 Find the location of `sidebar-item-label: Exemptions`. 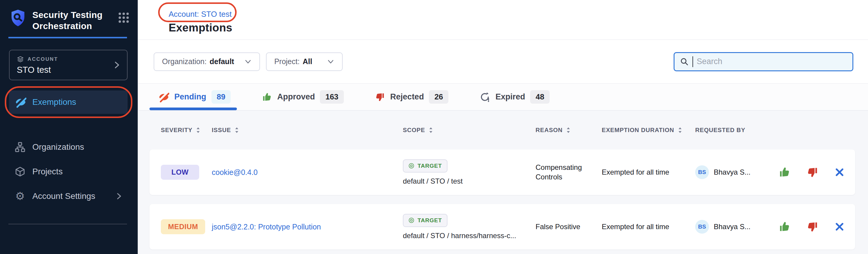

sidebar-item-label: Exemptions is located at coordinates (54, 102).